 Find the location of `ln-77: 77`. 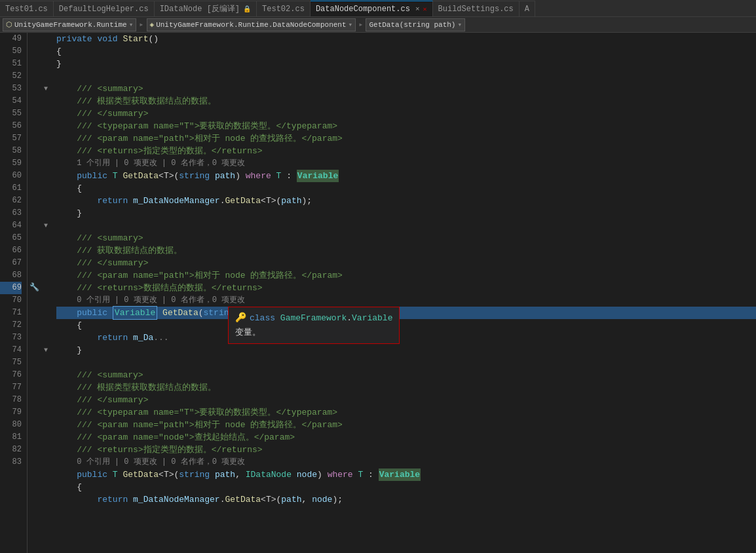

ln-77: 77 is located at coordinates (10, 388).